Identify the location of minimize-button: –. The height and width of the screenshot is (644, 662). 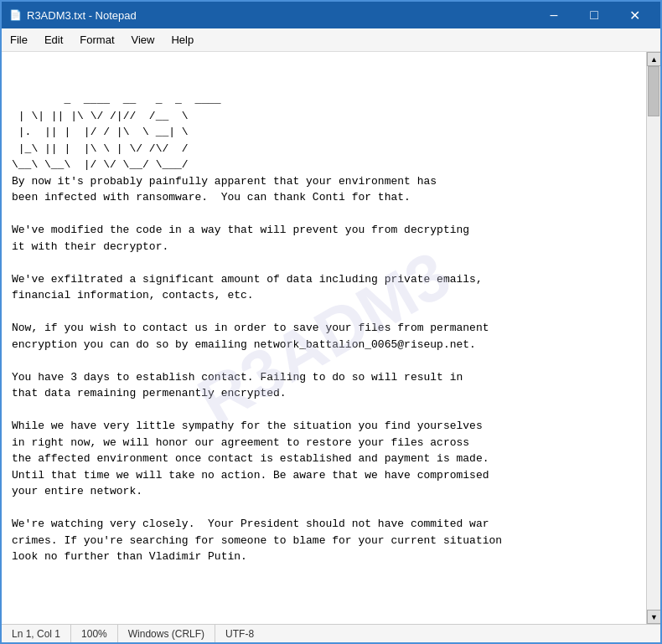
(554, 15).